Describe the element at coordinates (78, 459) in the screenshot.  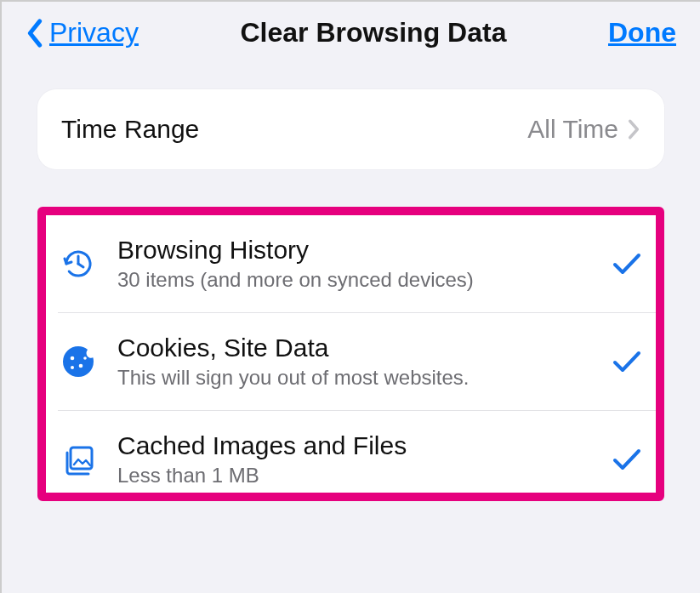
I see `image-stack-icon` at that location.